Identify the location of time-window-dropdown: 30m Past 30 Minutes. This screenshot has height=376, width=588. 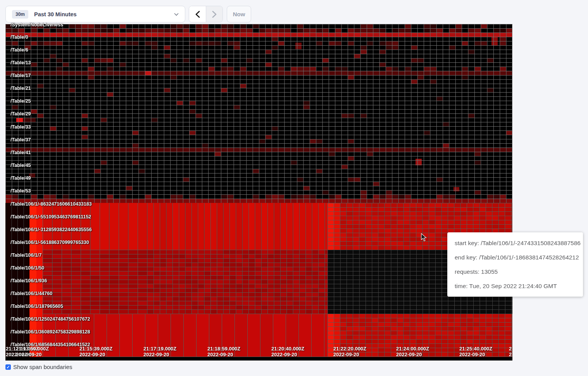
(95, 14).